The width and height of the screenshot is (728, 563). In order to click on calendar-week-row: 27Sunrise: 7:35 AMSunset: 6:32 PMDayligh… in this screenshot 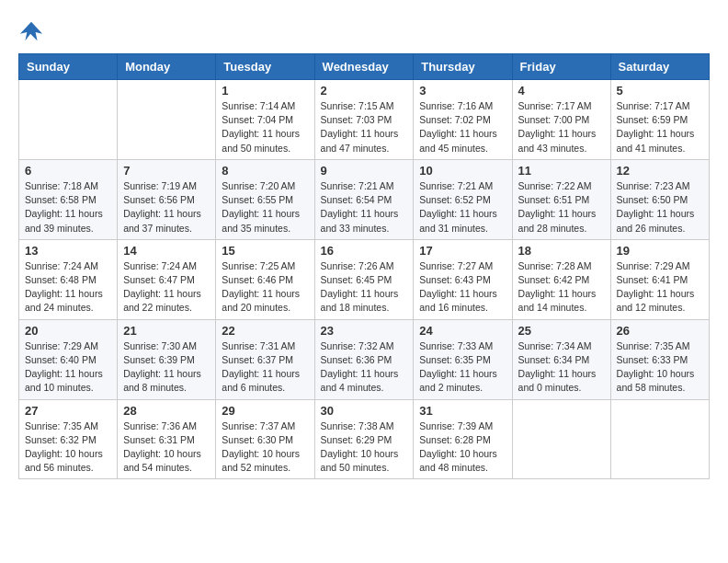, I will do `click(364, 440)`.